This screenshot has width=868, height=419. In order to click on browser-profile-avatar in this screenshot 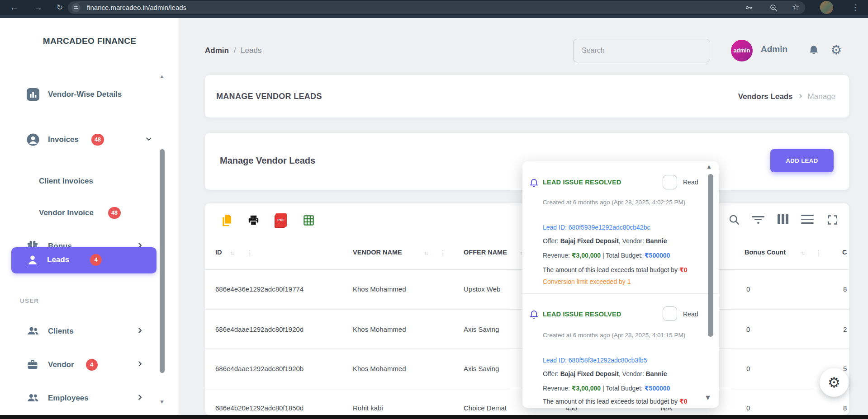, I will do `click(827, 7)`.